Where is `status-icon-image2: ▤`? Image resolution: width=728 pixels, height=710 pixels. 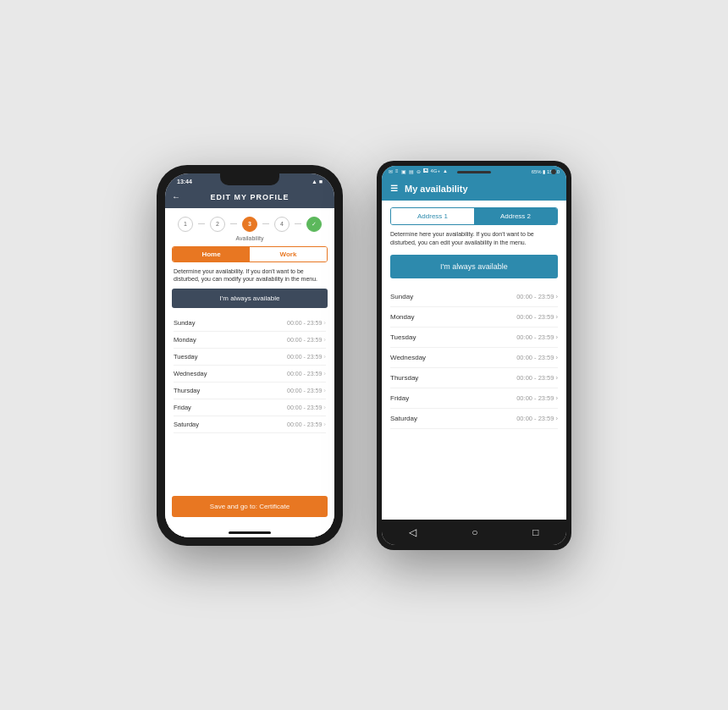 status-icon-image2: ▤ is located at coordinates (411, 171).